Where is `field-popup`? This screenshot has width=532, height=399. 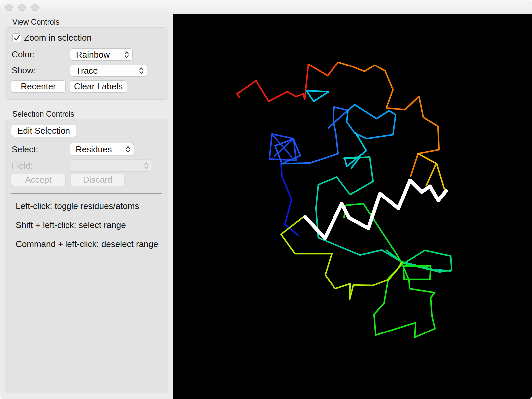 field-popup is located at coordinates (111, 166).